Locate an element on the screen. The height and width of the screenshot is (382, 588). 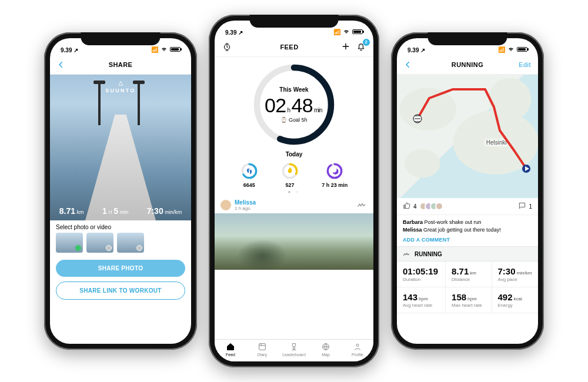
like-button is located at coordinates (407, 206).